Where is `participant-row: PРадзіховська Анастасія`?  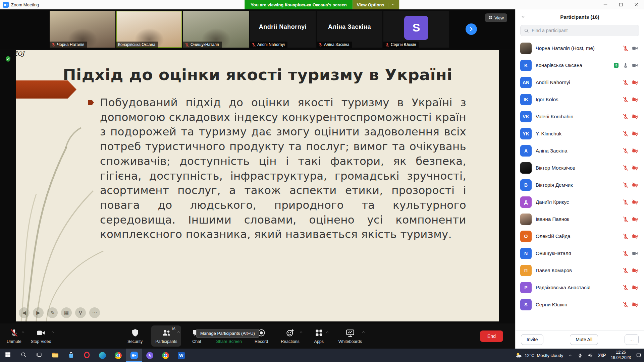
participant-row: PРадзіховська Анастасія is located at coordinates (580, 288).